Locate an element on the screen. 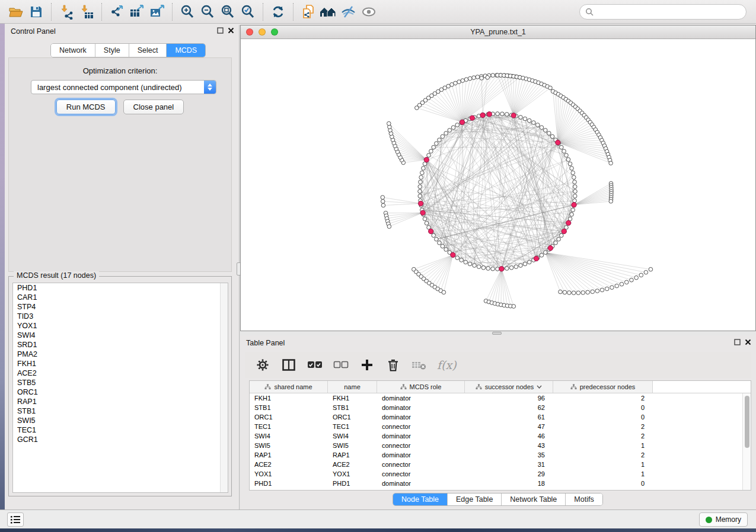  table-row: ACE2ACE2connector311 is located at coordinates (496, 464).